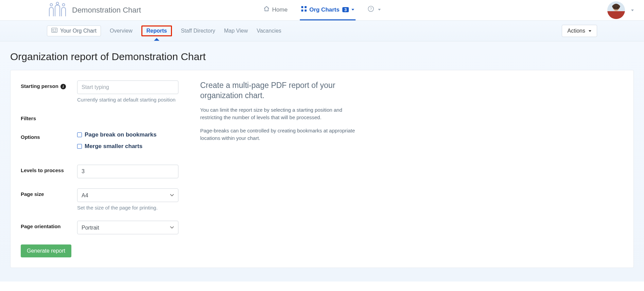 This screenshot has width=644, height=291. I want to click on nav-orgcharts-label: Org Charts, so click(324, 10).